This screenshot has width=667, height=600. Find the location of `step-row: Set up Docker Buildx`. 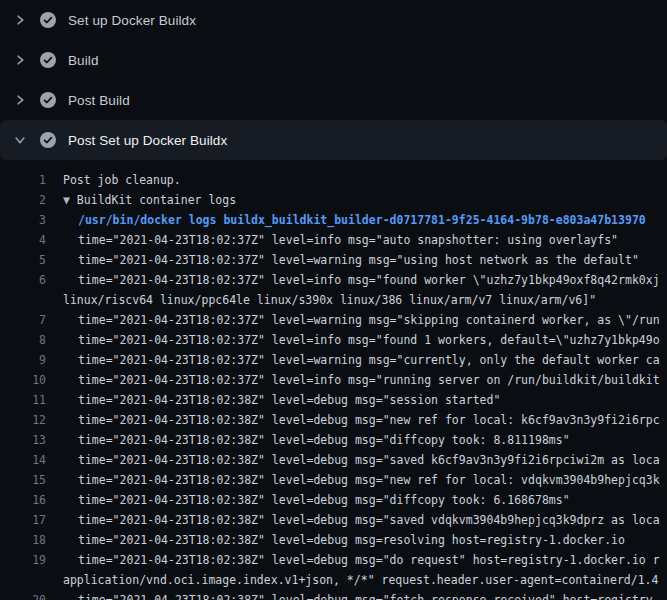

step-row: Set up Docker Buildx is located at coordinates (334, 20).